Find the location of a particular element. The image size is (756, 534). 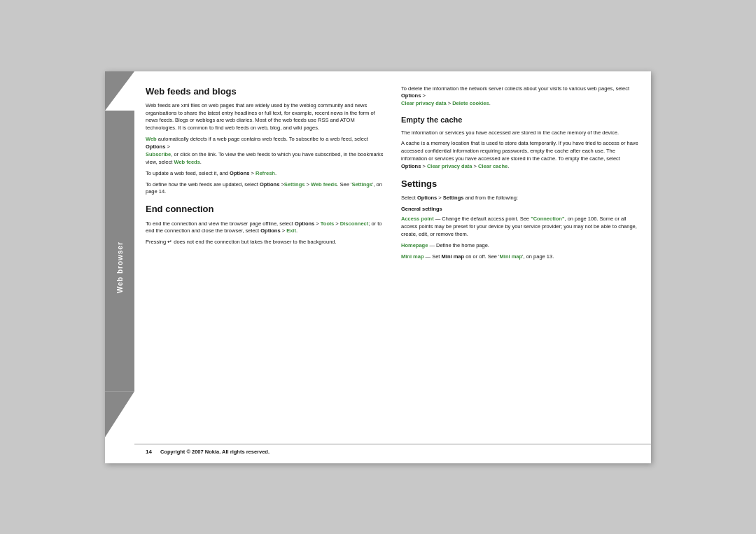

minimap-label: Mini map is located at coordinates (413, 256).